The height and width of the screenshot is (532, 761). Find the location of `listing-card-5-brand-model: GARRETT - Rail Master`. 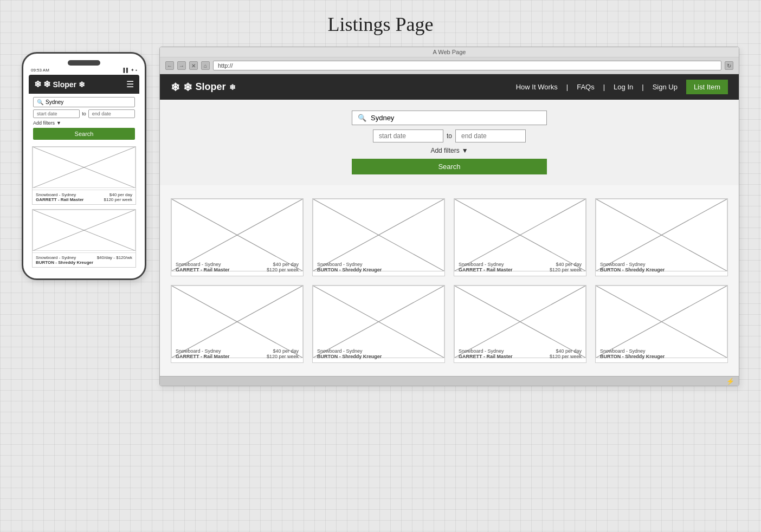

listing-card-5-brand-model: GARRETT - Rail Master is located at coordinates (203, 356).